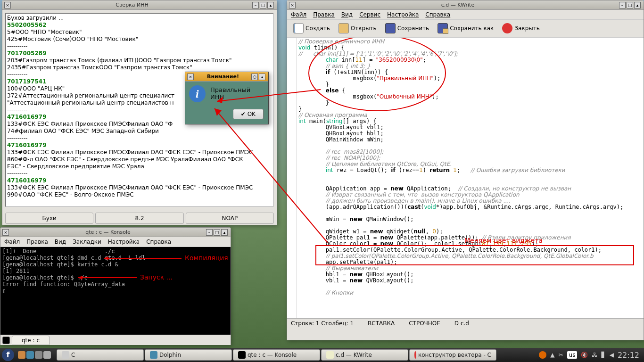  Describe the element at coordinates (276, 355) in the screenshot. I see `task-konsole: qte : c — Konsole` at that location.